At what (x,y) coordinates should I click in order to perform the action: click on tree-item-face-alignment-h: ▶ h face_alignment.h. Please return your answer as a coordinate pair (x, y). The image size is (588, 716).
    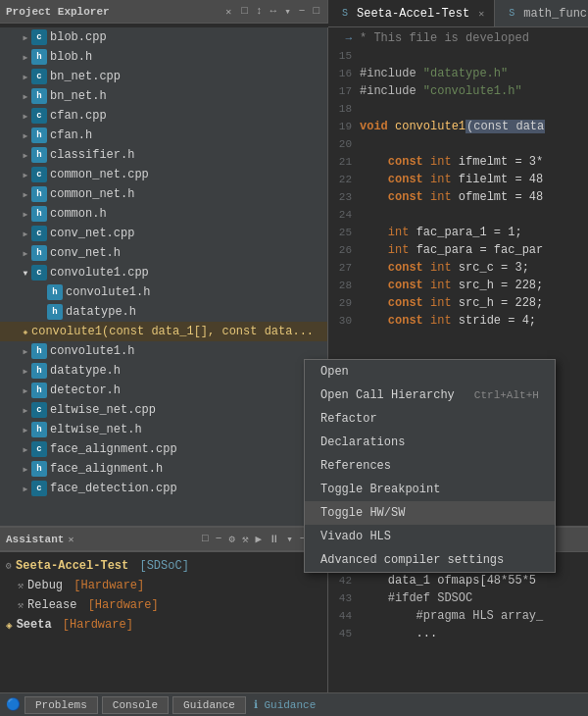
    Looking at the image, I should click on (164, 469).